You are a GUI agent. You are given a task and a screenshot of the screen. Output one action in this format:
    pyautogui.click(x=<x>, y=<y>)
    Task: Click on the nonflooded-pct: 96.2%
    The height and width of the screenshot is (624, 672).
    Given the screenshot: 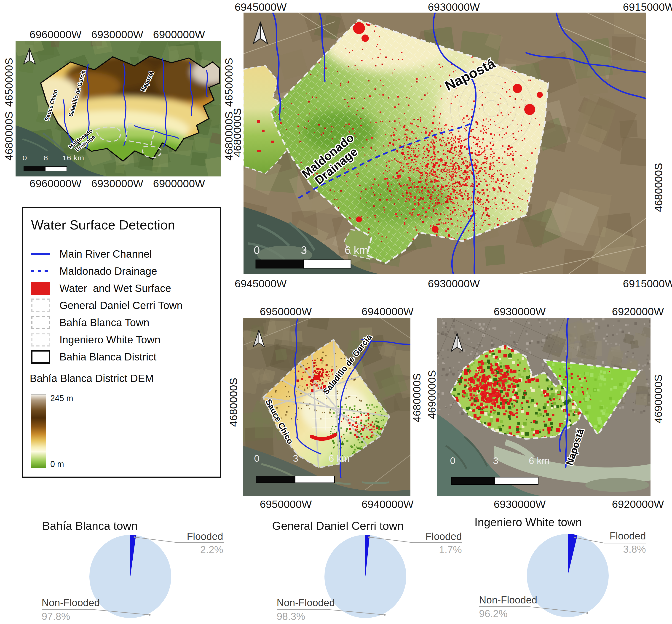 What is the action you would take?
    pyautogui.click(x=493, y=614)
    